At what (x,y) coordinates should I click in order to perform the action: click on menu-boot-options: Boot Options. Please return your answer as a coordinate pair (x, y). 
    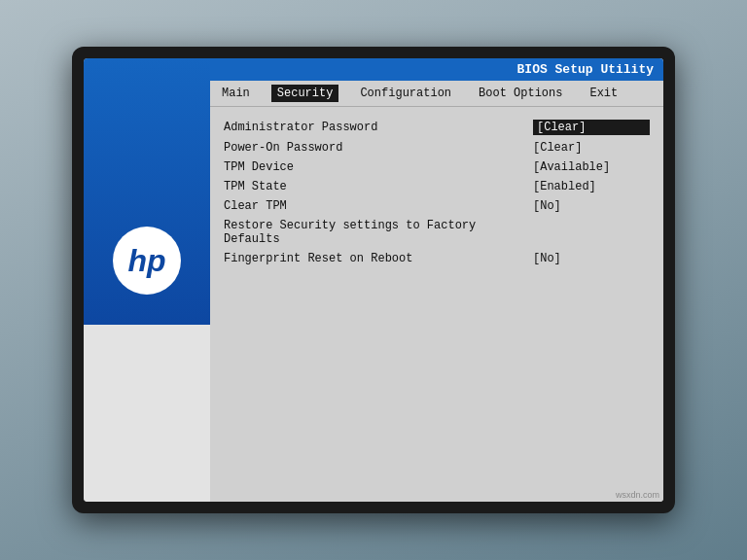
    Looking at the image, I should click on (520, 93).